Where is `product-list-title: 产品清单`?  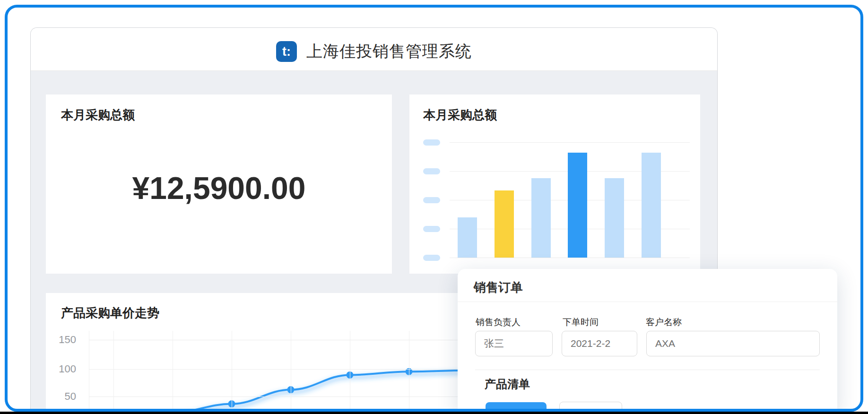
product-list-title: 产品清单 is located at coordinates (507, 384).